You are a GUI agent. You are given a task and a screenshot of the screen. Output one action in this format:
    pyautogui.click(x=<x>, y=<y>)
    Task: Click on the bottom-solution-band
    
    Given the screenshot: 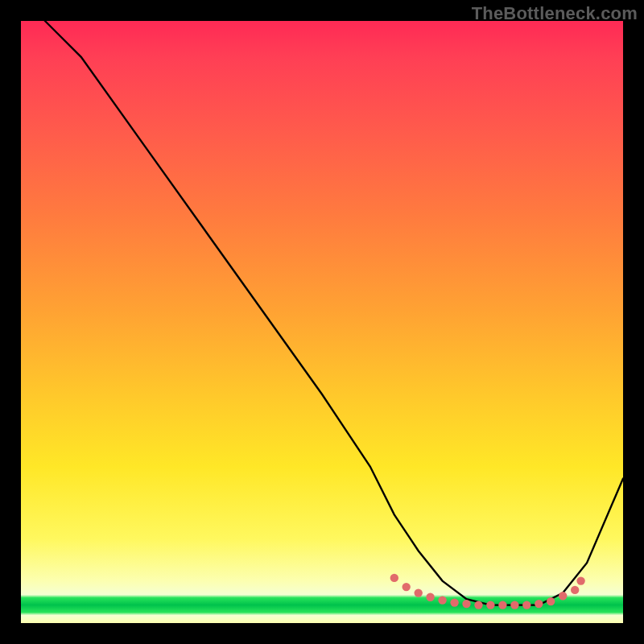 What is the action you would take?
    pyautogui.click(x=488, y=592)
    